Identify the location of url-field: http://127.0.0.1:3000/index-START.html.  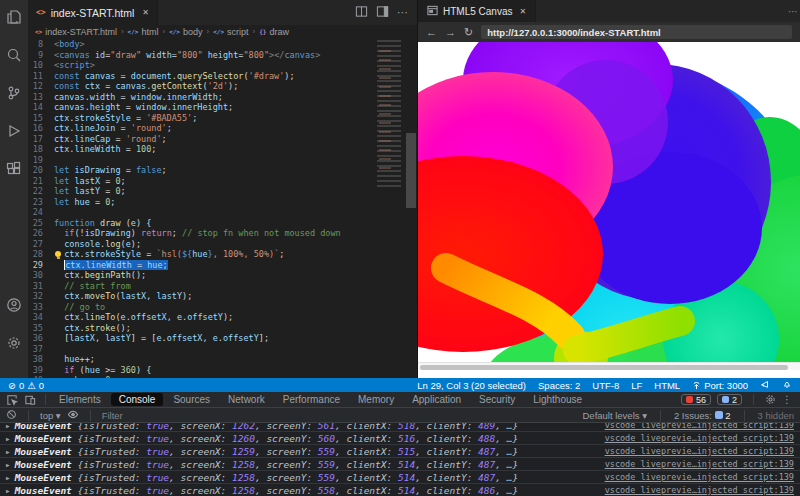
(636, 32).